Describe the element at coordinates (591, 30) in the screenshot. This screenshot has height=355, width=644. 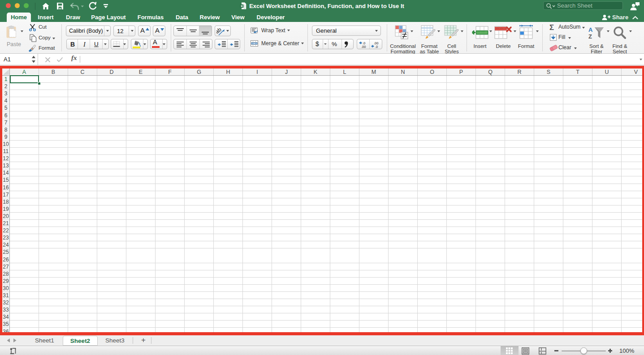
I see `svg-text: A` at that location.